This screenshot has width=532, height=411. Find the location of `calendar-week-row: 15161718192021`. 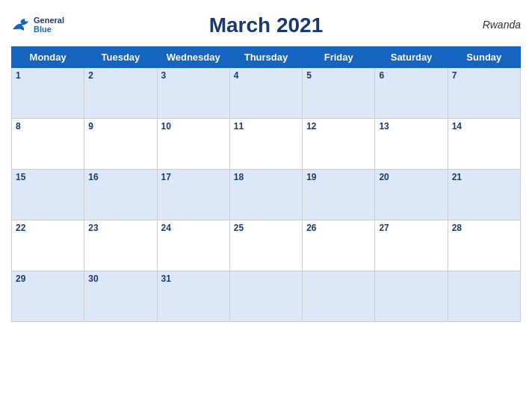

calendar-week-row: 15161718192021 is located at coordinates (266, 195).